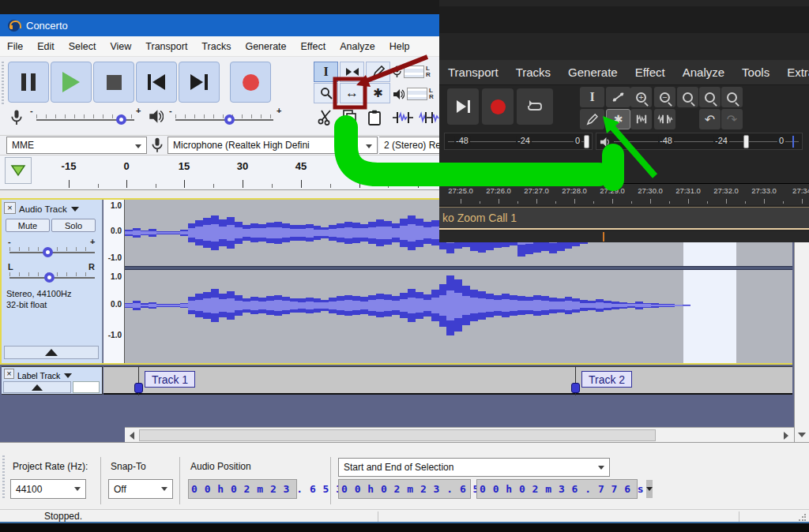 The image size is (809, 532). Describe the element at coordinates (114, 281) in the screenshot. I see `vertical-ruler: 1.0 0.0 -1.0 1.0 0.0 -1.0` at that location.